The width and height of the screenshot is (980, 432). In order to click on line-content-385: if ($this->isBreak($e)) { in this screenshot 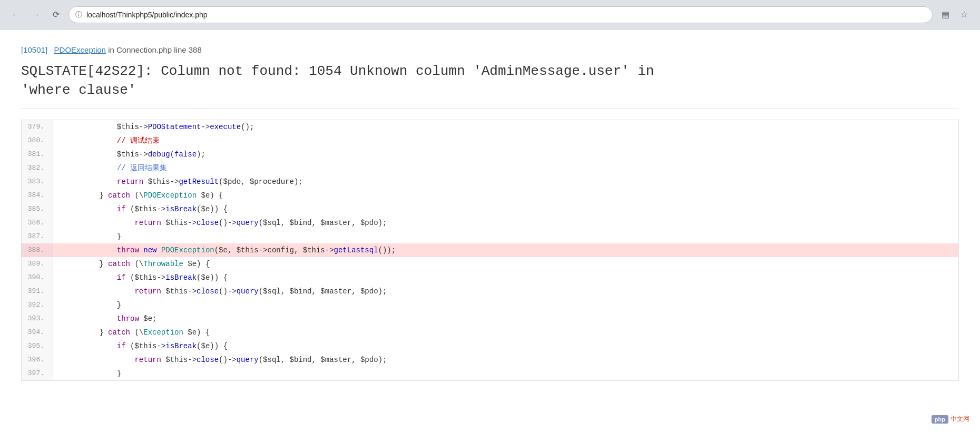, I will do `click(140, 209)`.